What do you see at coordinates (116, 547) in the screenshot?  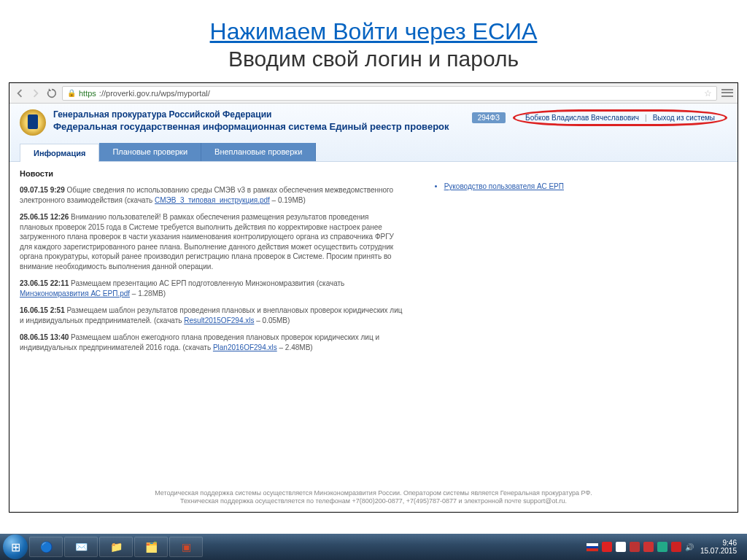 I see `taskbar-app-explorer: 📁` at bounding box center [116, 547].